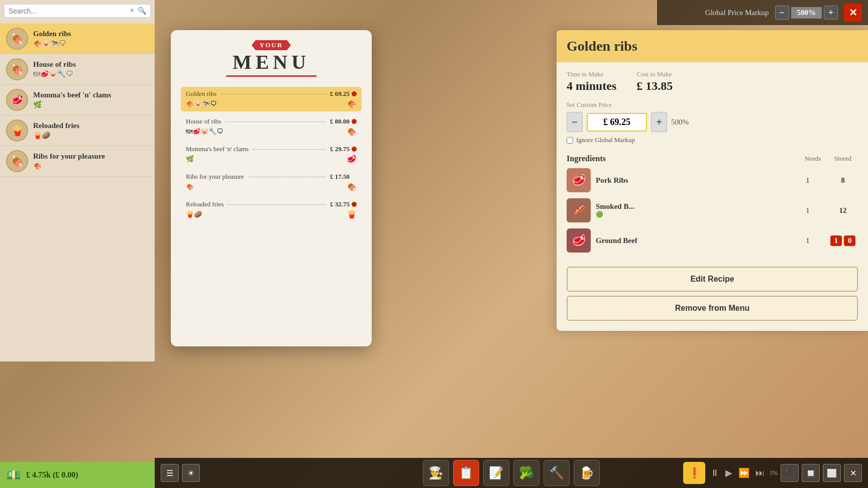 This screenshot has height=488, width=868. Describe the element at coordinates (575, 122) in the screenshot. I see `price-decrease-button: −` at that location.